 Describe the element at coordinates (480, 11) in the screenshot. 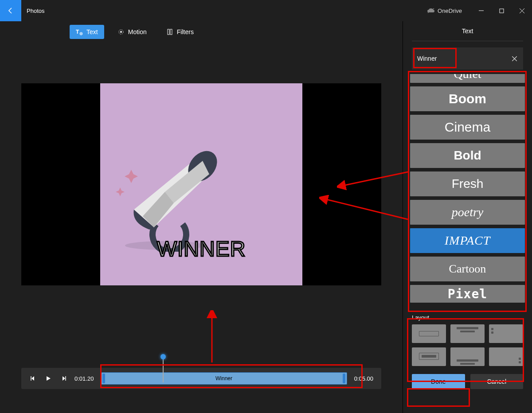

I see `titlebar-right: OneDrive` at that location.